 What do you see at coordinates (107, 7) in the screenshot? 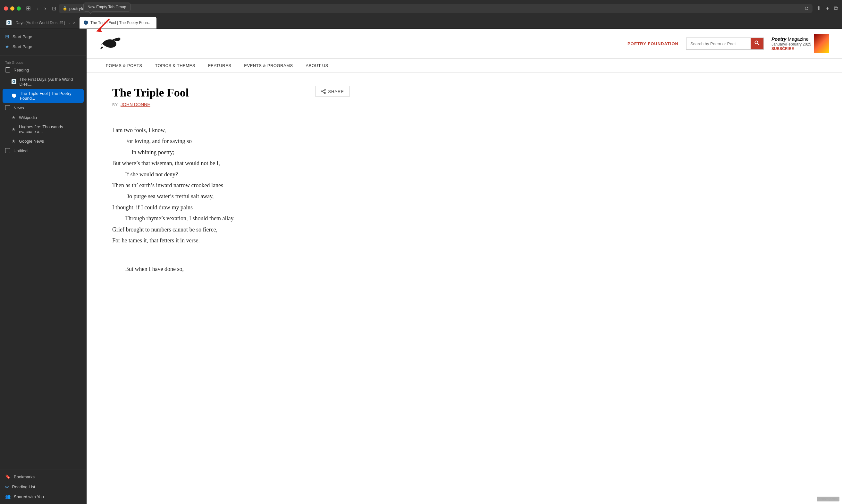
I see `tab-group-tooltip-text: New Empty Tab Group` at bounding box center [107, 7].